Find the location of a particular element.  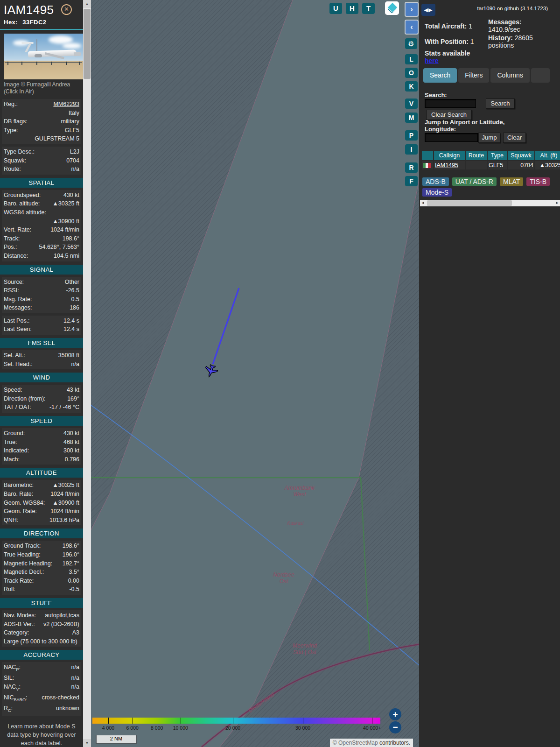

detail-row: Geom. WGS84:▲30900 ft is located at coordinates (42, 503).